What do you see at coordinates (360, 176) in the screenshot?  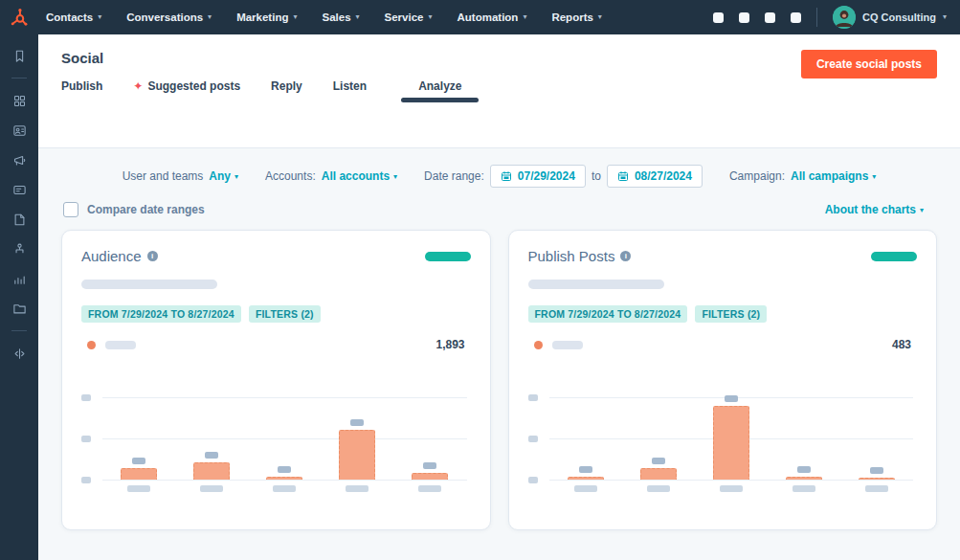 I see `accounts-dropdown: All accounts ▾` at bounding box center [360, 176].